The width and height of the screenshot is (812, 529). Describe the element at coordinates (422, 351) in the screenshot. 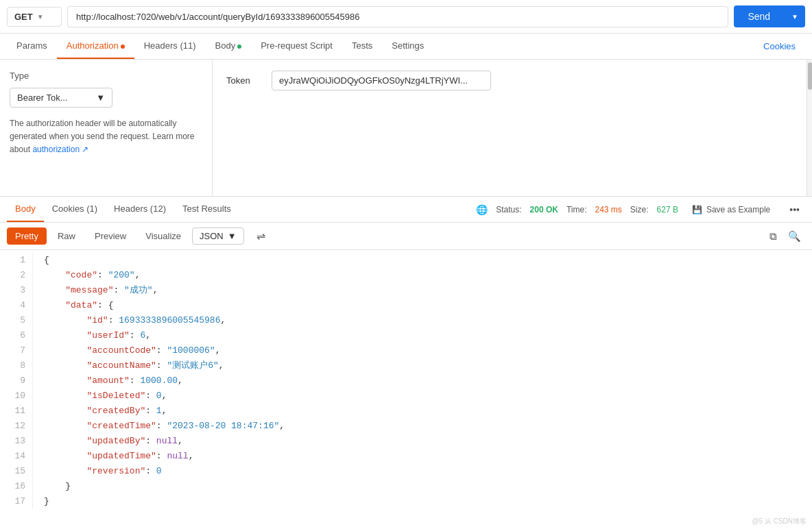

I see `code-line: "accountCode": "1000006",` at that location.